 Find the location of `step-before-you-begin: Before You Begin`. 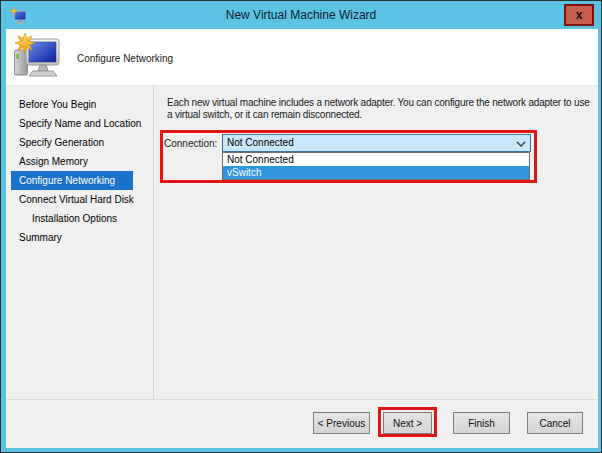

step-before-you-begin: Before You Begin is located at coordinates (72, 104).